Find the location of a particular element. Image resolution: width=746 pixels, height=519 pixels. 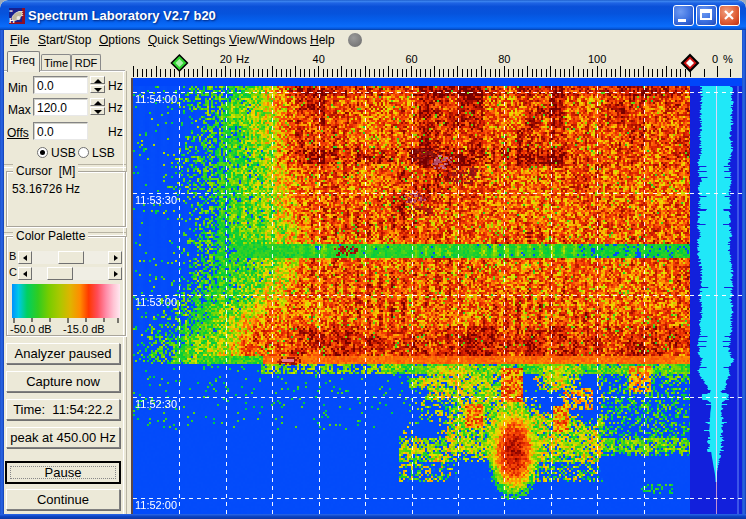

svg-text: 20 is located at coordinates (226, 59).